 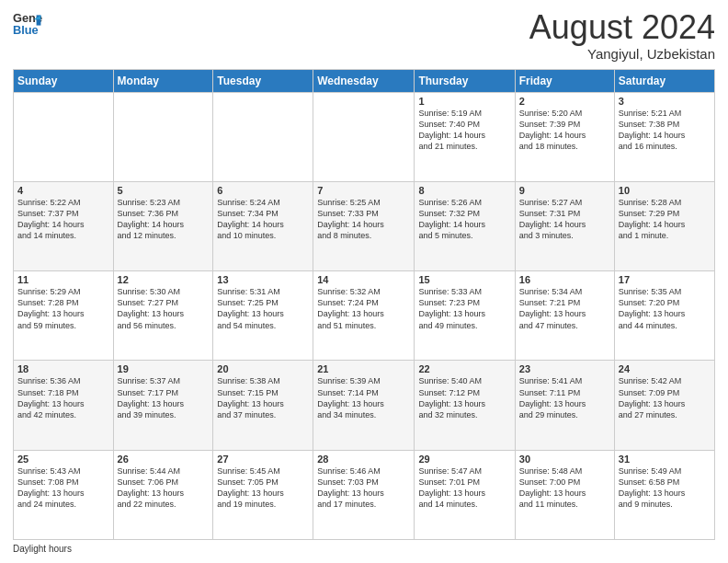 What do you see at coordinates (364, 369) in the screenshot?
I see `day-number: 21` at bounding box center [364, 369].